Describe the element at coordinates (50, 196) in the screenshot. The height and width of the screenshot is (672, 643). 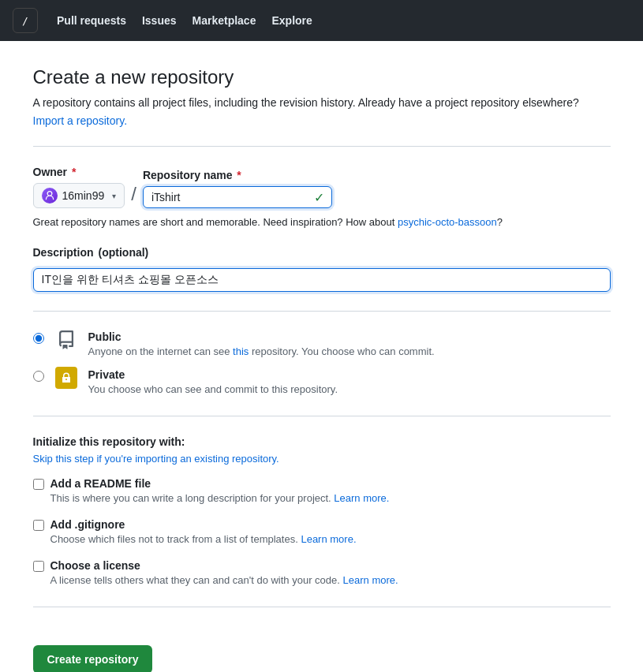
I see `owner-avatar` at that location.